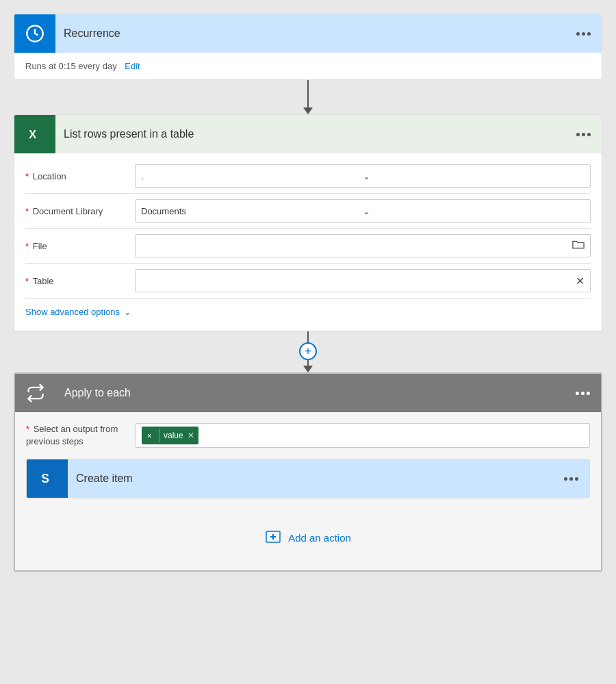 The width and height of the screenshot is (616, 684). I want to click on document-library-dropdown: Documents ⌄, so click(363, 211).